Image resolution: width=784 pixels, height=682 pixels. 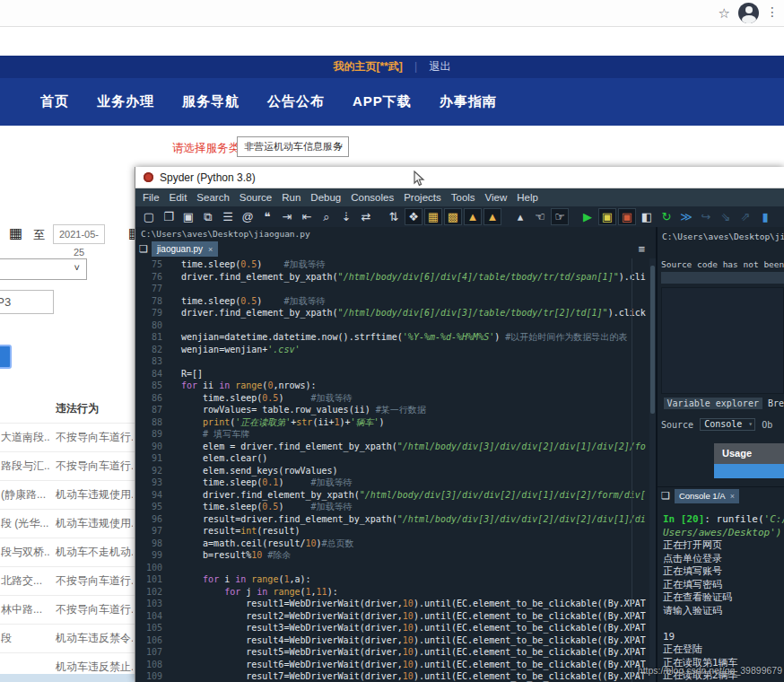 I want to click on editor-file-path: C:\Users\aves\Desktop\jiaoguan.py, so click(x=396, y=233).